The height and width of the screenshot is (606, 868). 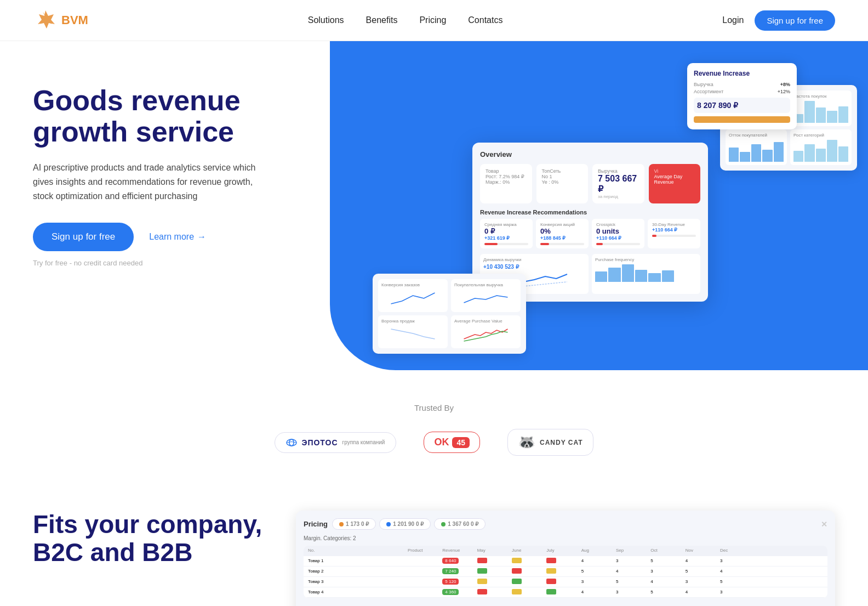 What do you see at coordinates (459, 551) in the screenshot?
I see `th-revenue: Revenue` at bounding box center [459, 551].